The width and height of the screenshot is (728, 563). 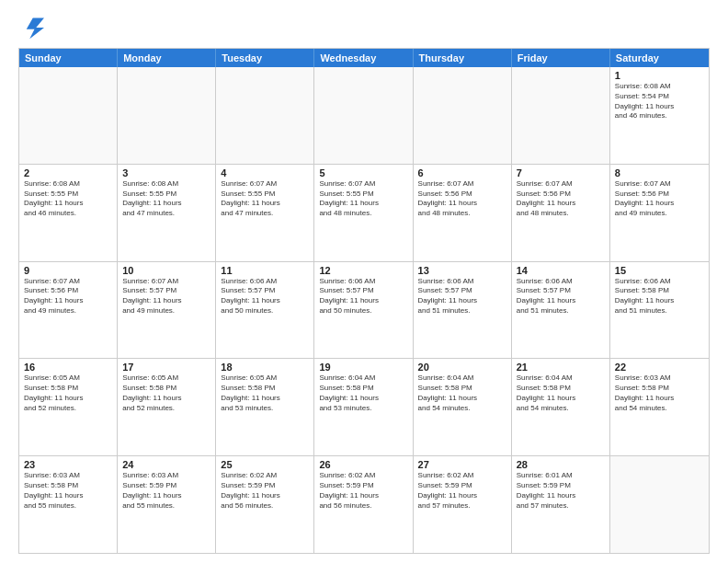 What do you see at coordinates (561, 367) in the screenshot?
I see `day-number: 21` at bounding box center [561, 367].